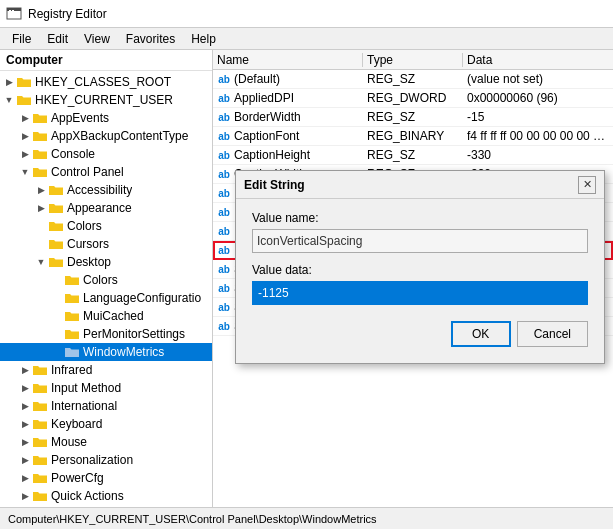  I want to click on value-data-label: Value data:, so click(420, 270).